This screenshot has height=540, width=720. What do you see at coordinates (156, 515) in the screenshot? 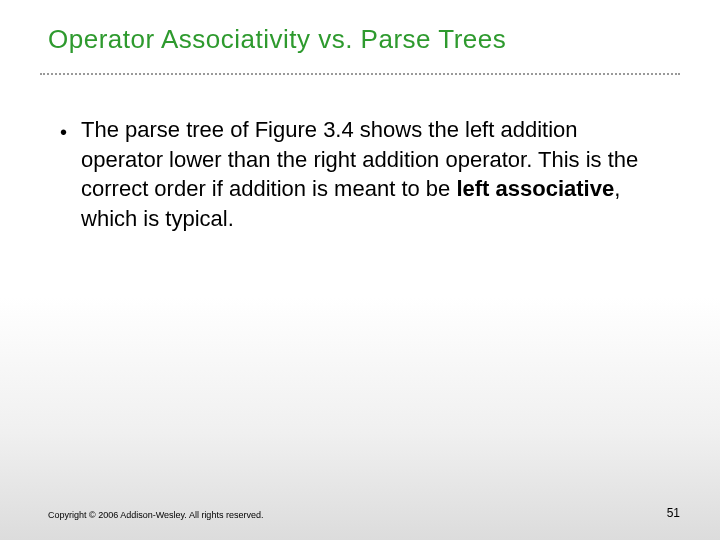
I see `copyright-text: Copyright © 2006 Addison-Wesley. All rig…` at bounding box center [156, 515].